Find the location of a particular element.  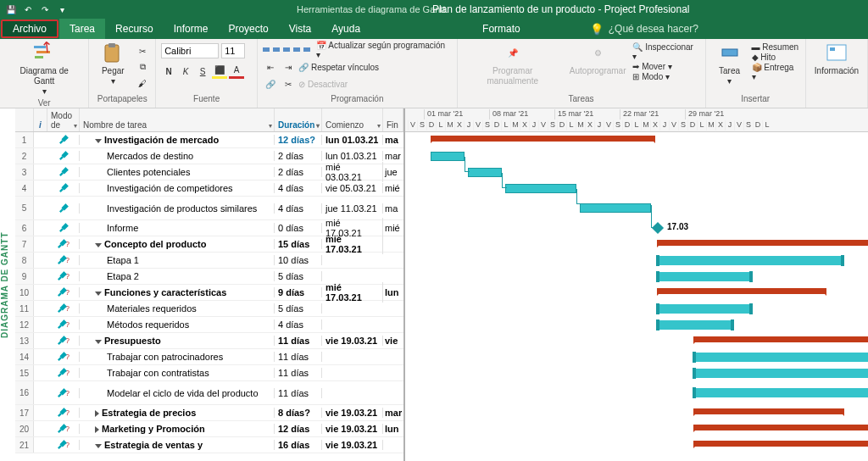

table-row: 17?Estrategia de precios8 días?vie 19.03… is located at coordinates (209, 414).